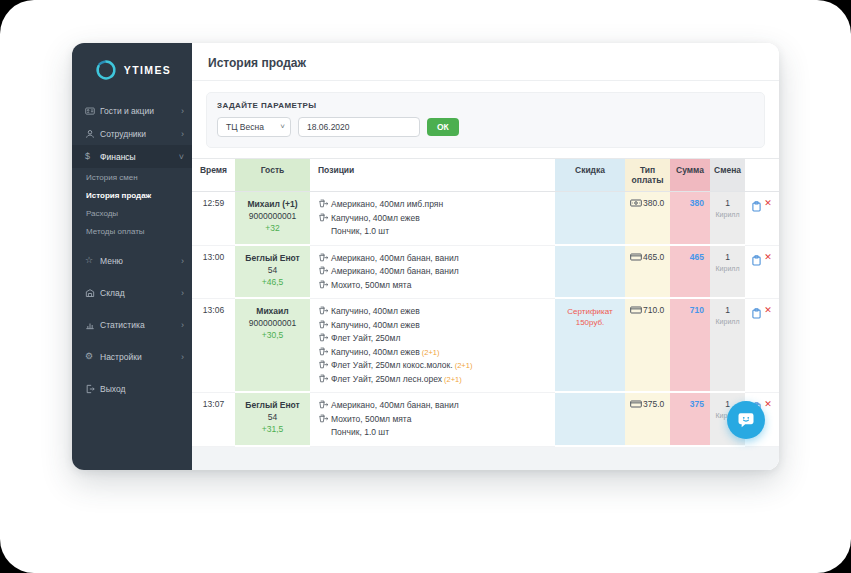 This screenshot has width=851, height=573. What do you see at coordinates (746, 420) in the screenshot?
I see `chat-bubble-icon` at bounding box center [746, 420].